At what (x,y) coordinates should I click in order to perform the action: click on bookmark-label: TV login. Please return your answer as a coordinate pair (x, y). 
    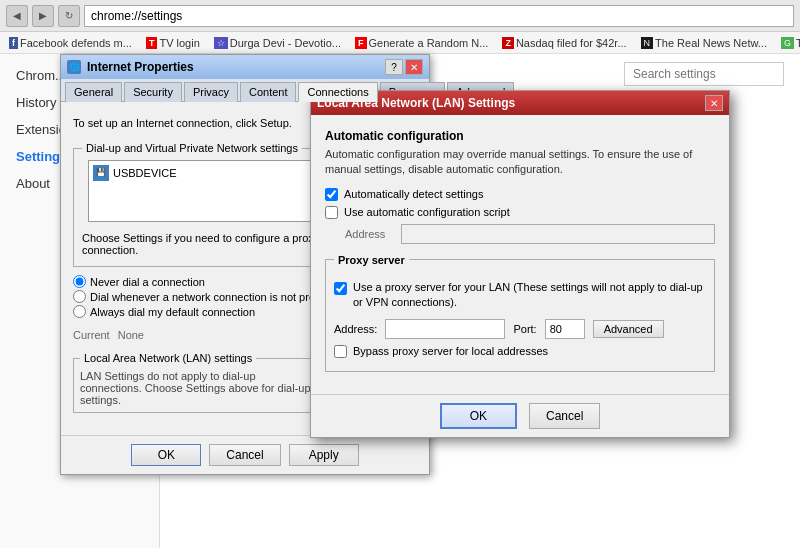
    Looking at the image, I should click on (179, 43).